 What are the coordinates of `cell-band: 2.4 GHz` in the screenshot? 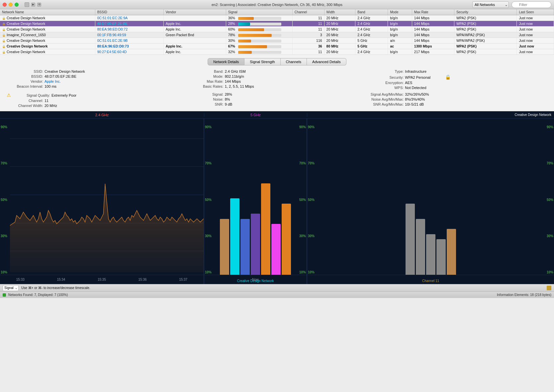 It's located at (372, 18).